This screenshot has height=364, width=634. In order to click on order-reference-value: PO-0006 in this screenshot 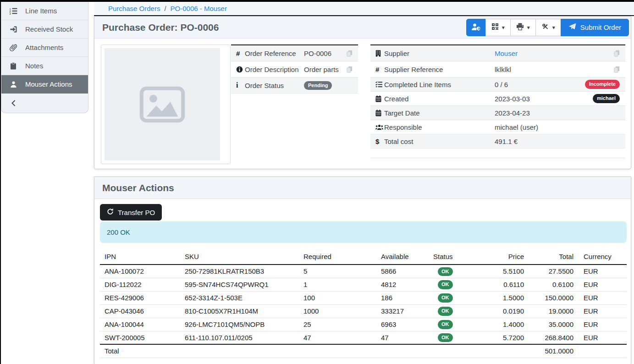, I will do `click(325, 53)`.